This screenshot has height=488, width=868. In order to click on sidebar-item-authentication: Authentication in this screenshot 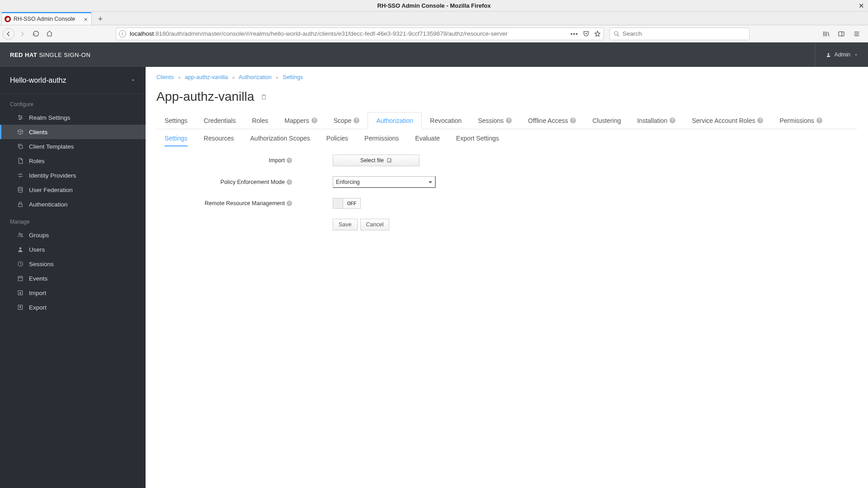, I will do `click(73, 204)`.